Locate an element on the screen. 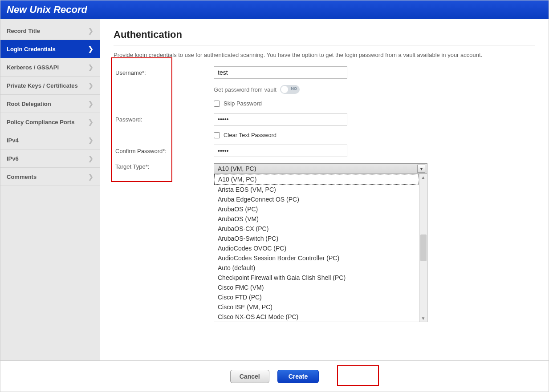 The width and height of the screenshot is (549, 392). clear-text-label: Clear Text Password is located at coordinates (250, 135).